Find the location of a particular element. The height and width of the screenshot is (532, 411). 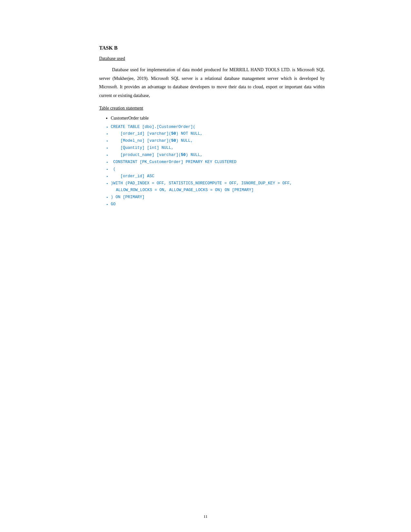

section1-label: Database used is located at coordinates (212, 59).